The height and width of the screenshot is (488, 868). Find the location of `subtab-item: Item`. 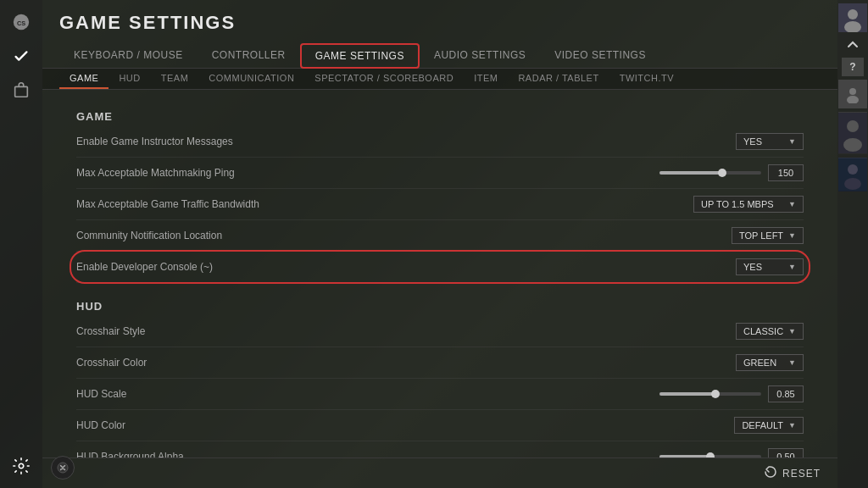

subtab-item: Item is located at coordinates (486, 79).